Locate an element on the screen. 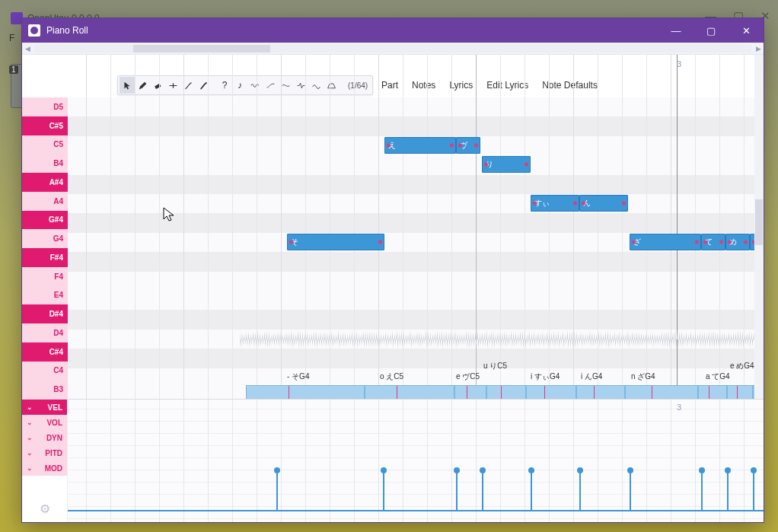 The image size is (778, 532). piano-key-G#4: G#4 is located at coordinates (45, 221).